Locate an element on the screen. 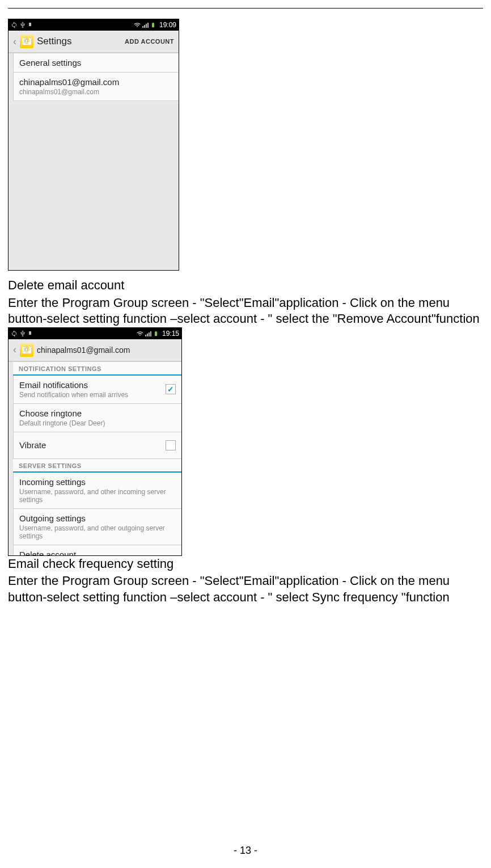  email-freq-heading: Email check frequency setting is located at coordinates (246, 564).